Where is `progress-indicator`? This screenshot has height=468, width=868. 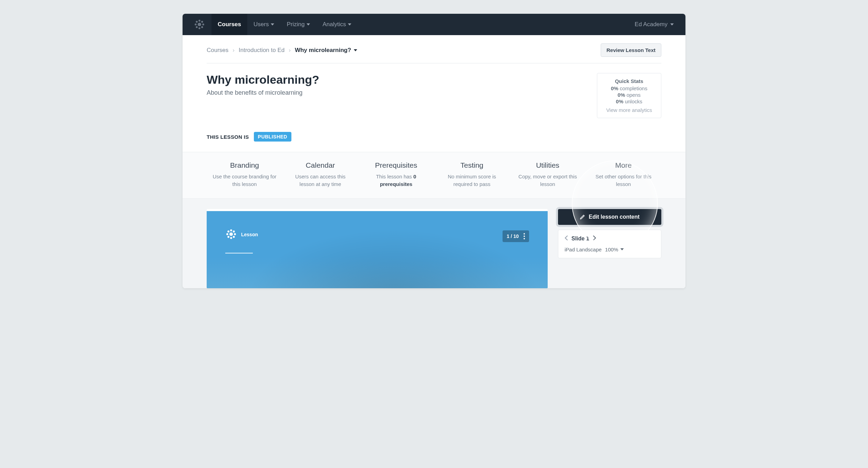
progress-indicator is located at coordinates (222, 210).